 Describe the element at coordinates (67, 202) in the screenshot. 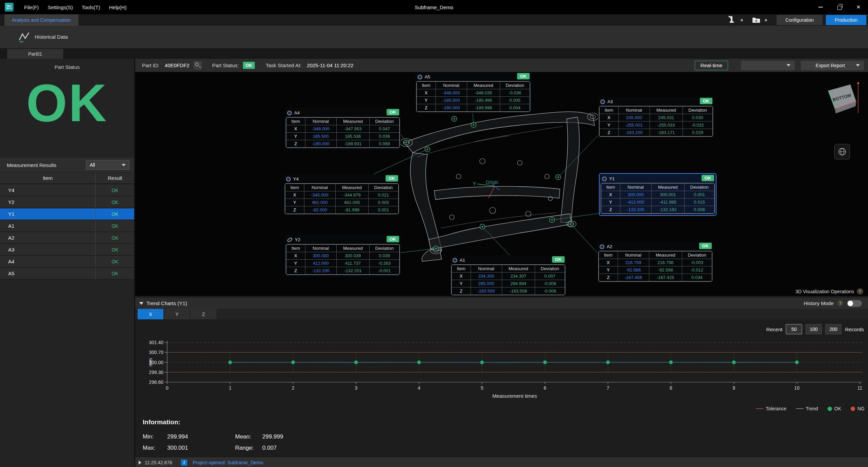

I see `result-row-y2: Y2OK` at that location.